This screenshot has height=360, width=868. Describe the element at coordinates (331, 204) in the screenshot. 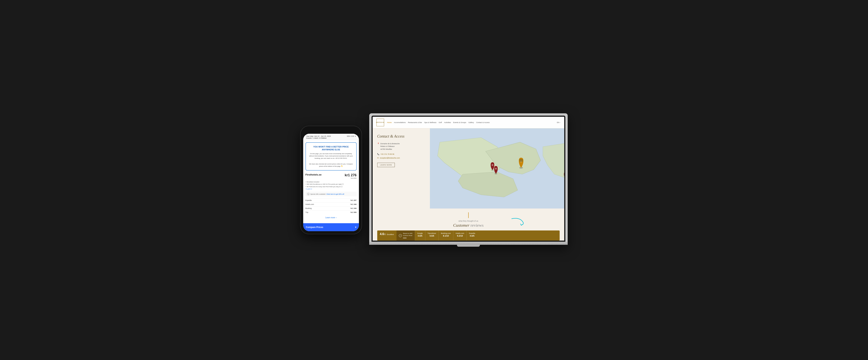

I see `compare-row-hotelsdotcom: Hotels.com kr1 346` at that location.